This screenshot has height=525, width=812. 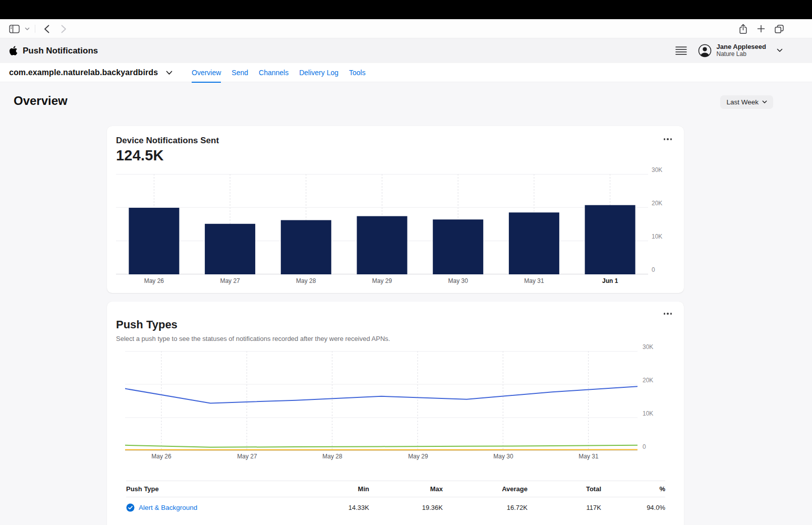 What do you see at coordinates (564, 507) in the screenshot?
I see `cell-total: 117K` at bounding box center [564, 507].